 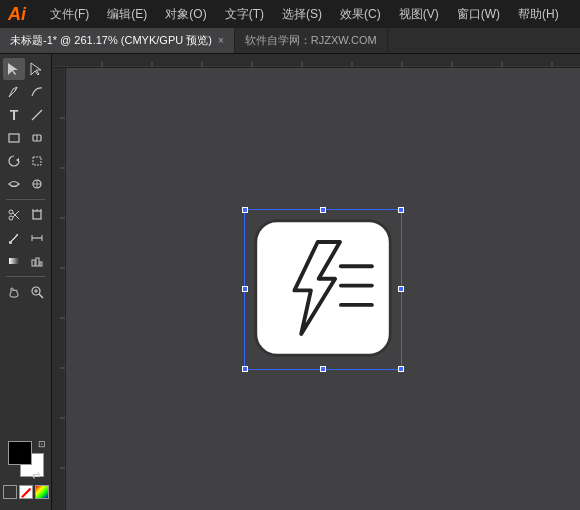 What do you see at coordinates (26, 470) in the screenshot?
I see `color-swatches: ⊡ ⇄` at bounding box center [26, 470].